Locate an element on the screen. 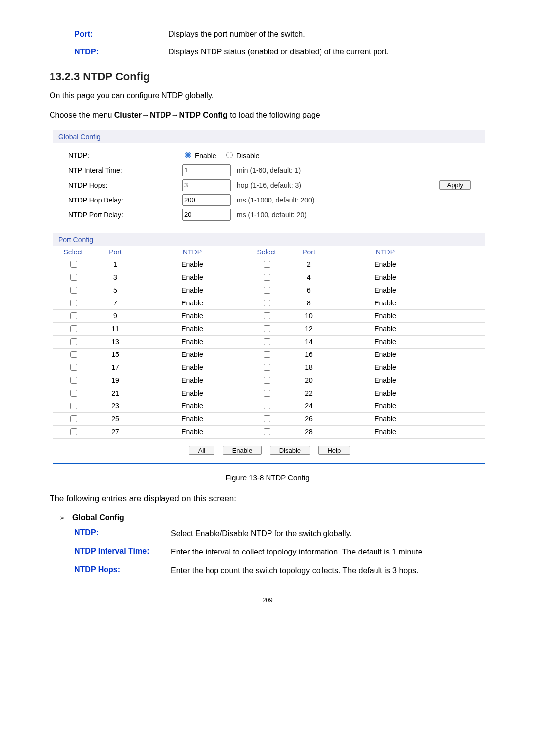 The width and height of the screenshot is (535, 756). ntdp-enable-radio is located at coordinates (188, 155).